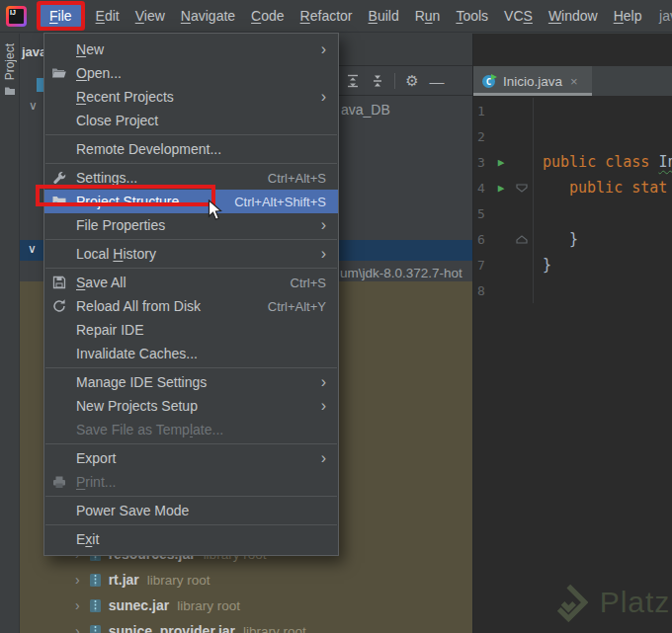 This screenshot has width=672, height=633. I want to click on code-line: 2, so click(573, 136).